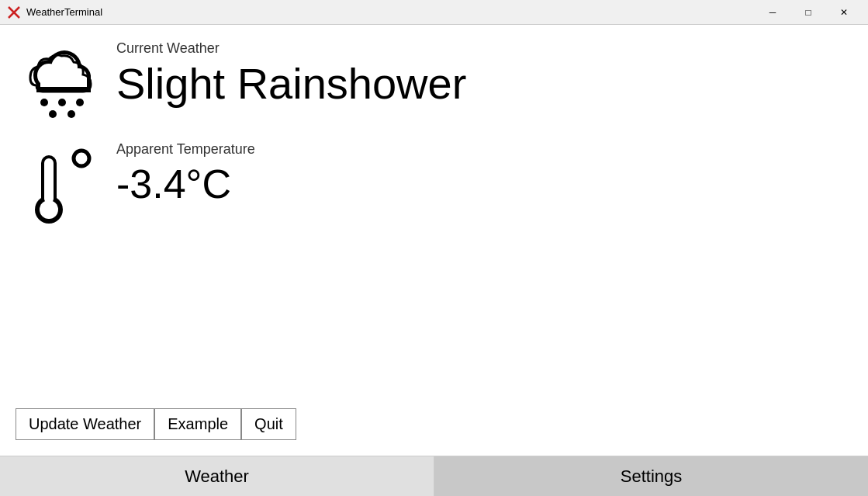 The height and width of the screenshot is (496, 868). I want to click on current-weather-label: Current Weather, so click(292, 48).